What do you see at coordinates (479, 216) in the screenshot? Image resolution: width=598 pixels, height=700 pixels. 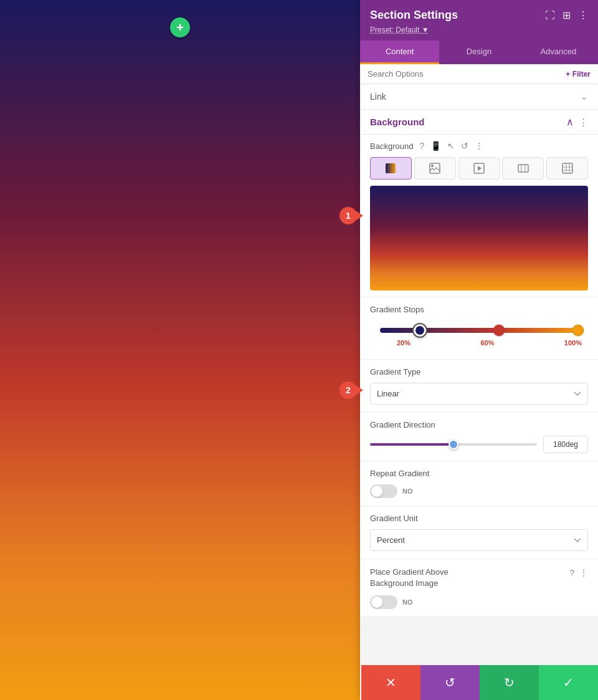 I see `background-controls: Background ? 📱 ↖ ↺ ⋮` at bounding box center [479, 216].